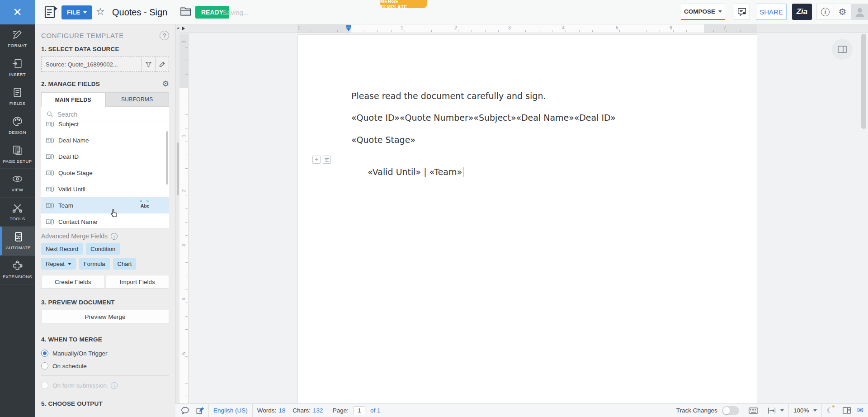 The height and width of the screenshot is (417, 868). Describe the element at coordinates (860, 411) in the screenshot. I see `envelope-icon: ✉` at that location.